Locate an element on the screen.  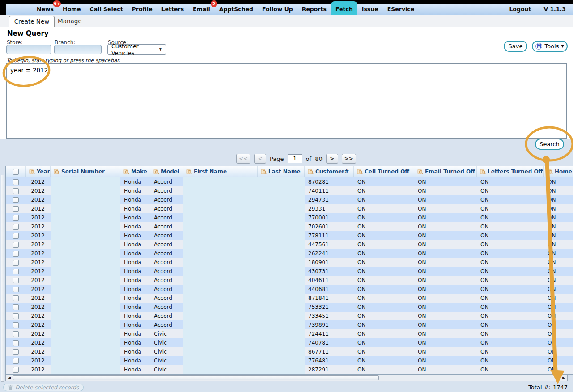
save-button: Save is located at coordinates (515, 46).